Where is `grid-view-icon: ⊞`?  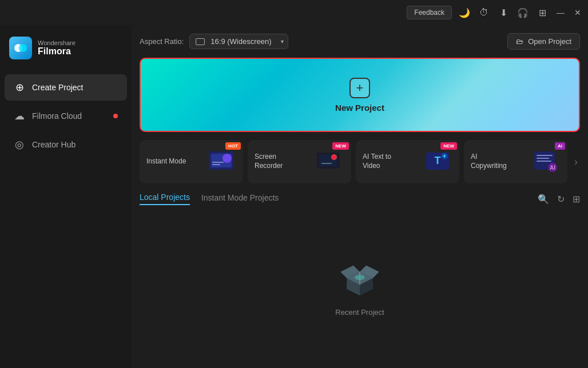
grid-view-icon: ⊞ is located at coordinates (577, 199).